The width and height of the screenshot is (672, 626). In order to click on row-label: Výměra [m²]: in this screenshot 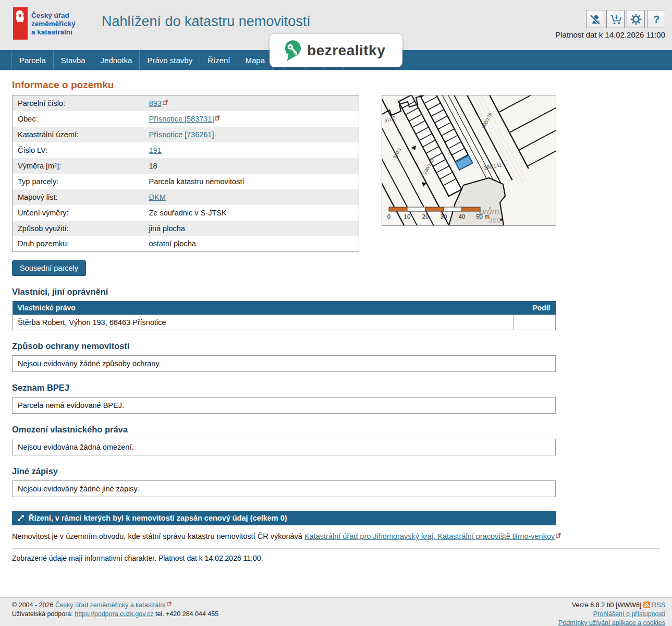, I will do `click(78, 166)`.